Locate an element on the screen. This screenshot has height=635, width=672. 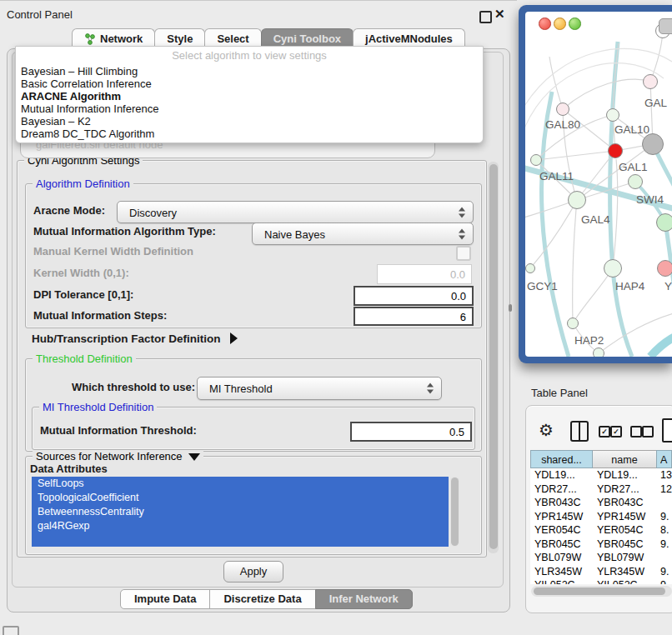
algorithm-option: Bayesian – Hill Climbing is located at coordinates (249, 72).